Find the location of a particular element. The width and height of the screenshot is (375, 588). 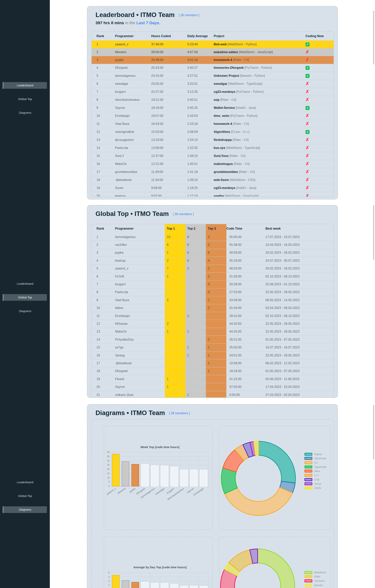

daily-average-cell: 2:43:53 is located at coordinates (201, 116).